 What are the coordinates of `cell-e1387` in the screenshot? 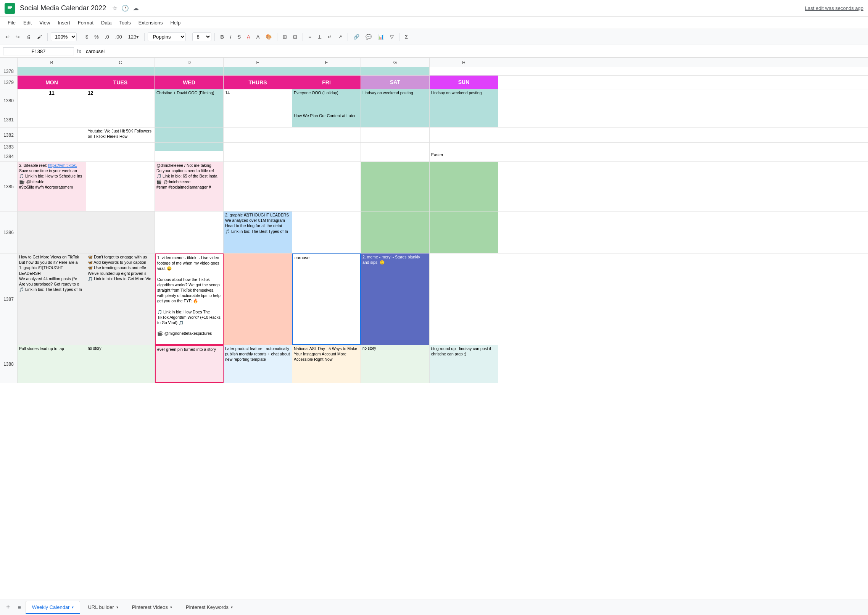 It's located at (258, 299).